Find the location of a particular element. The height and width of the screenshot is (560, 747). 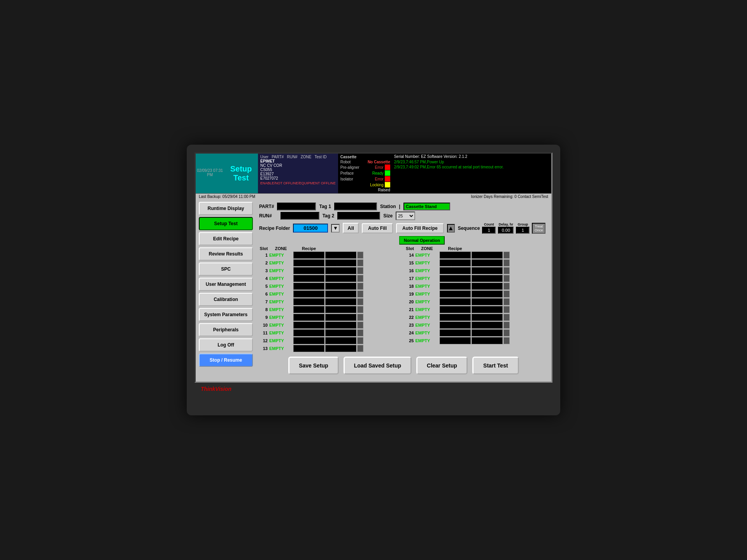

part-input is located at coordinates (296, 206).